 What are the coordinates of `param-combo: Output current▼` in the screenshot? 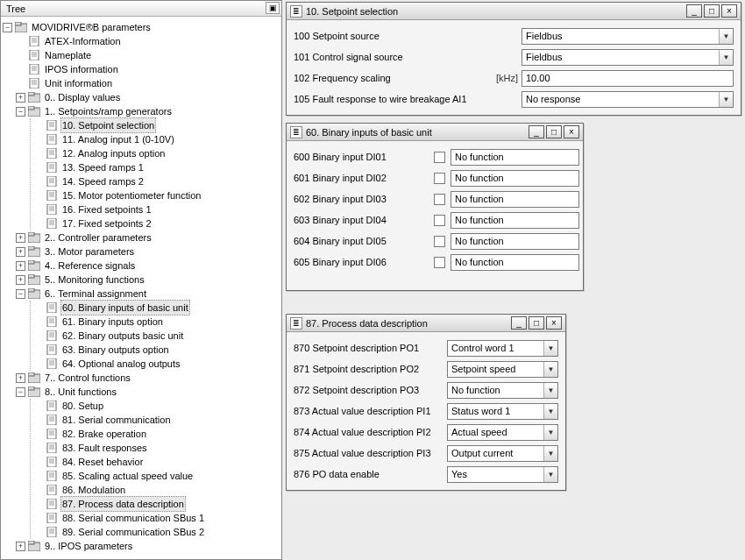 It's located at (503, 454).